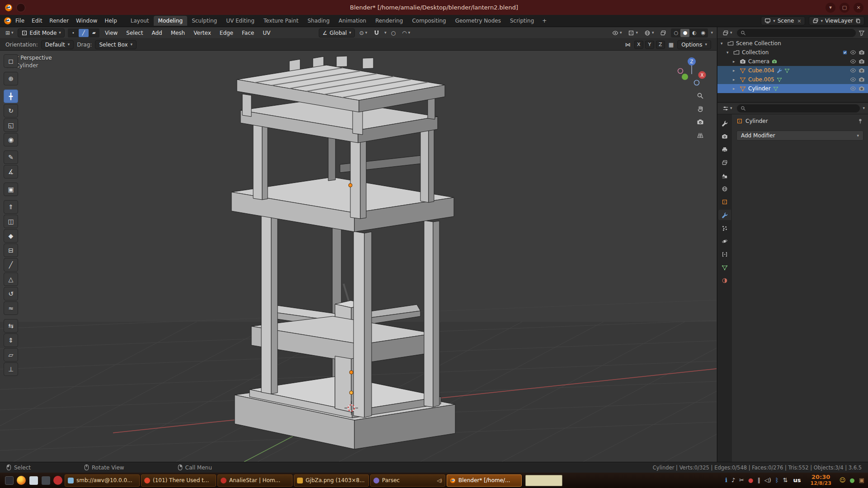 This screenshot has height=488, width=868. I want to click on menu-vertex: Vertex, so click(203, 33).